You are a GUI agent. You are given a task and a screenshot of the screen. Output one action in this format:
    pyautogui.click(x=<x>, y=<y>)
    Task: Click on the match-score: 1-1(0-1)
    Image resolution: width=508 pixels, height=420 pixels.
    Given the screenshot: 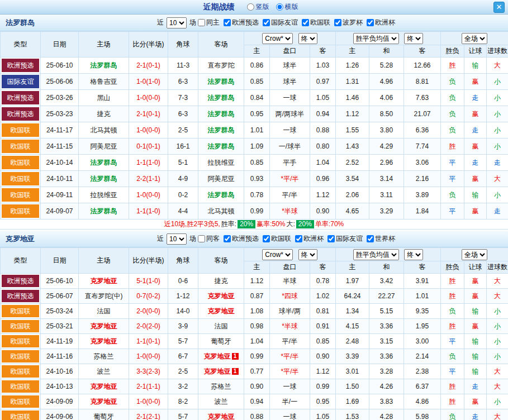 What is the action you would take?
    pyautogui.click(x=149, y=342)
    